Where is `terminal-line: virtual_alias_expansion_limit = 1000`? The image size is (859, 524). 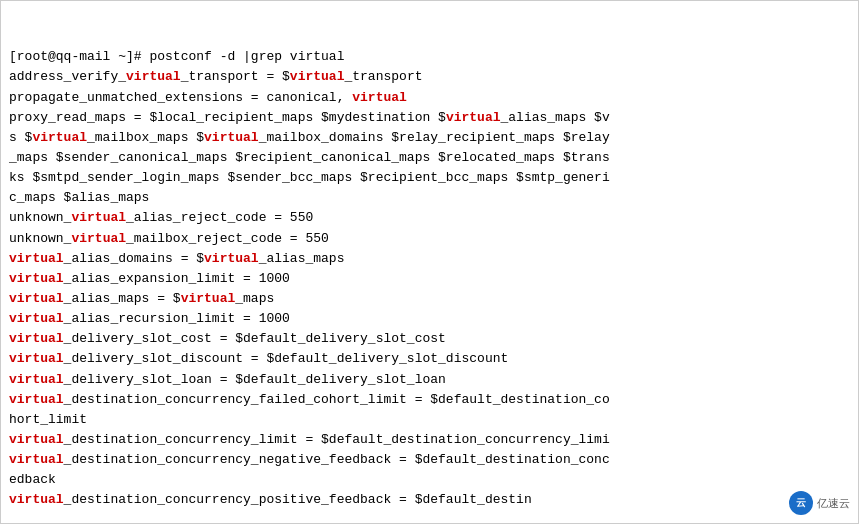 terminal-line: virtual_alias_expansion_limit = 1000 is located at coordinates (430, 279).